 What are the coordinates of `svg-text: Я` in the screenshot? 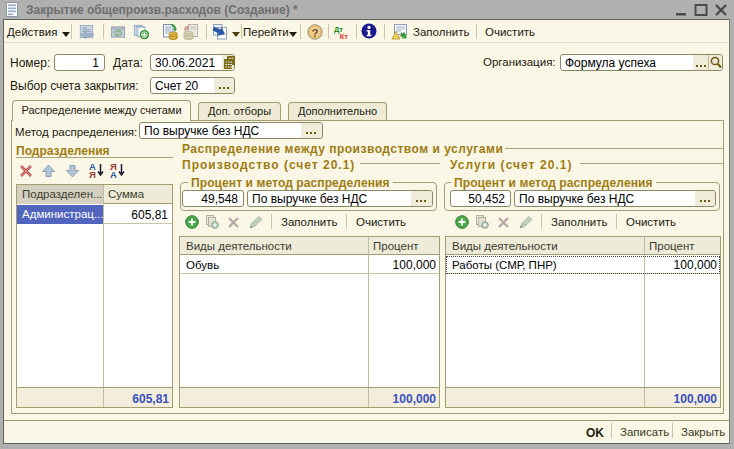 It's located at (92, 174).